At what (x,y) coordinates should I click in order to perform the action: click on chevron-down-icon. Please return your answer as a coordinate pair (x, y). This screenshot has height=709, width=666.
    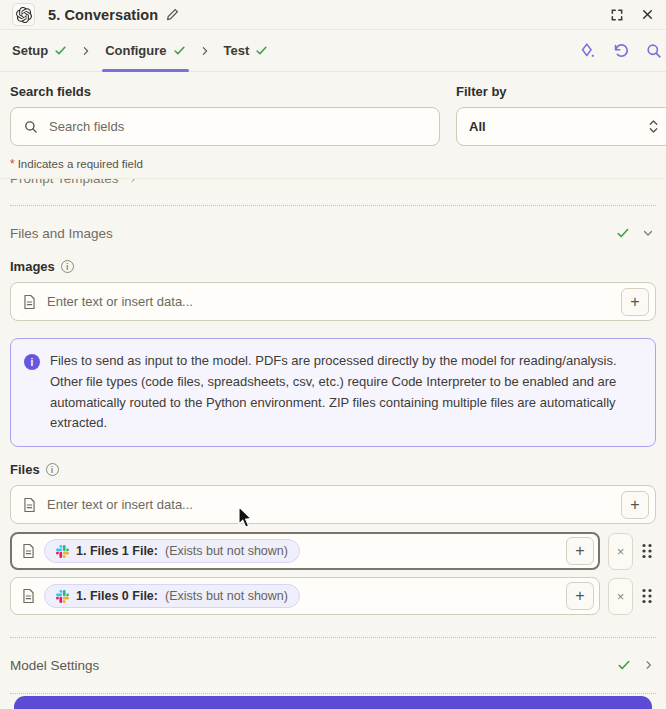
    Looking at the image, I should click on (648, 233).